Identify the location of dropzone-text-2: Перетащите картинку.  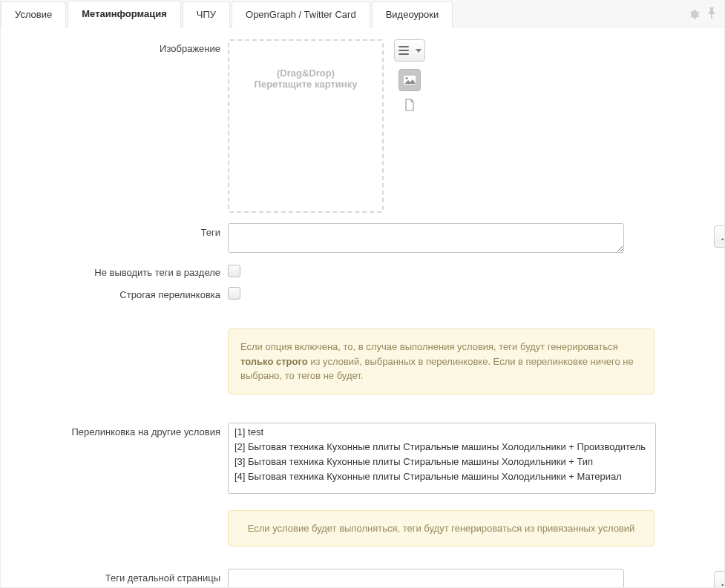
(306, 85).